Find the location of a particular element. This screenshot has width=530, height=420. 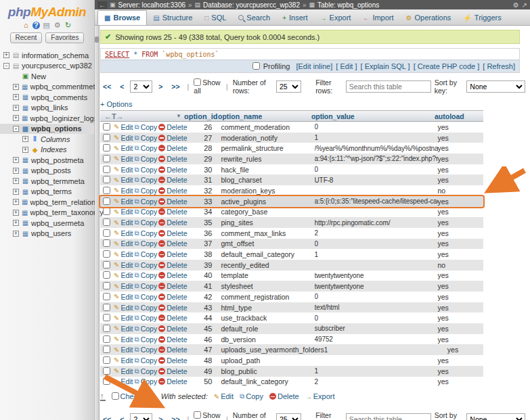

page-settings-gear-icon: ⚙ is located at coordinates (516, 5).